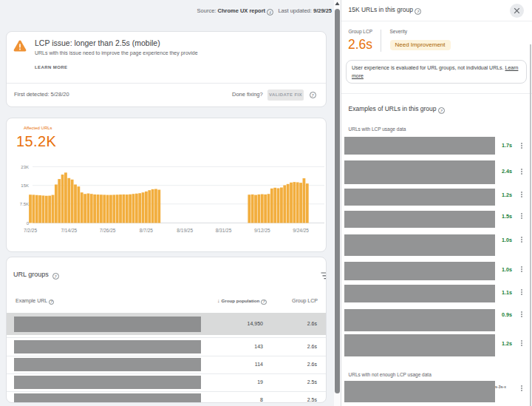 Image resolution: width=532 pixels, height=406 pixels. Describe the element at coordinates (28, 223) in the screenshot. I see `svg-text: 0` at that location.